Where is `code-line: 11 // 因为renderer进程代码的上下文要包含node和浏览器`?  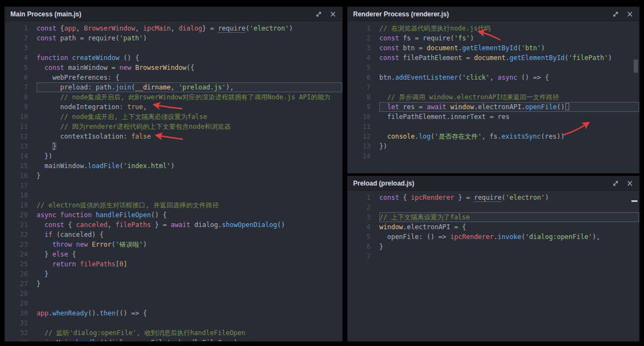 code-line: 11 // 因为renderer进程代码的上下文要包含node和浏览器 is located at coordinates (174, 127).